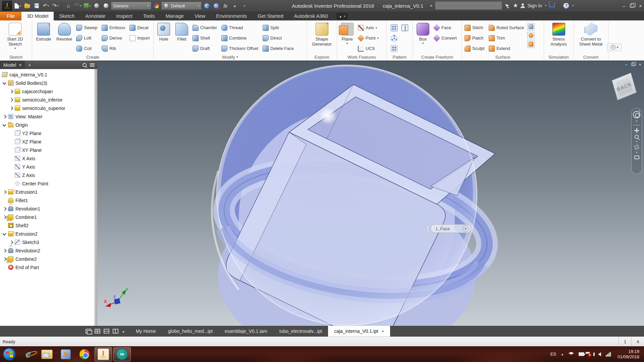 This screenshot has width=644, height=362. I want to click on thread-button: Thread, so click(240, 27).